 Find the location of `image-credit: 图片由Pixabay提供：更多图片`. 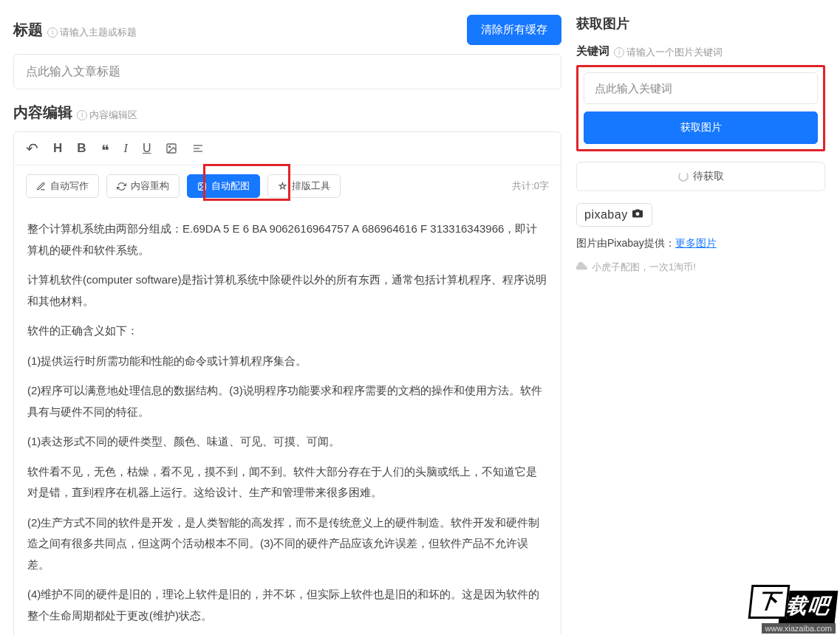

image-credit: 图片由Pixabay提供：更多图片 is located at coordinates (700, 244).